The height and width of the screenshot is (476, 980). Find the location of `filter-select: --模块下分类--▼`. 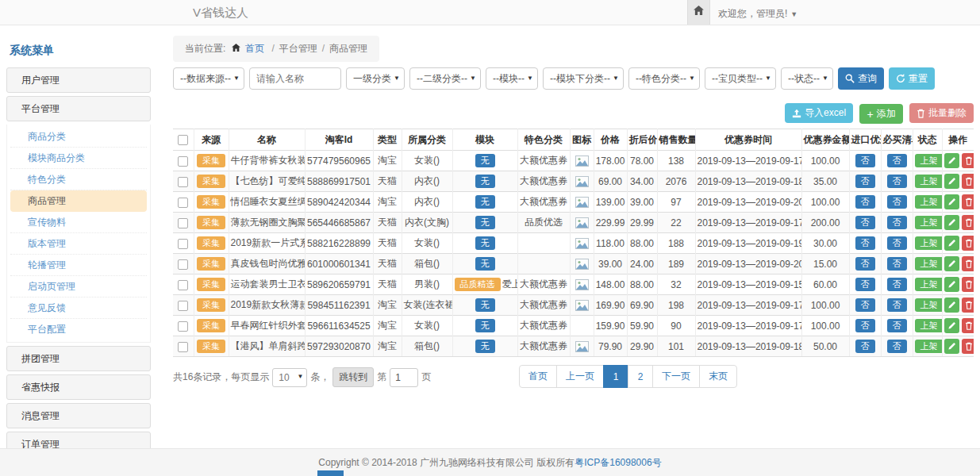

filter-select: --模块下分类--▼ is located at coordinates (583, 79).